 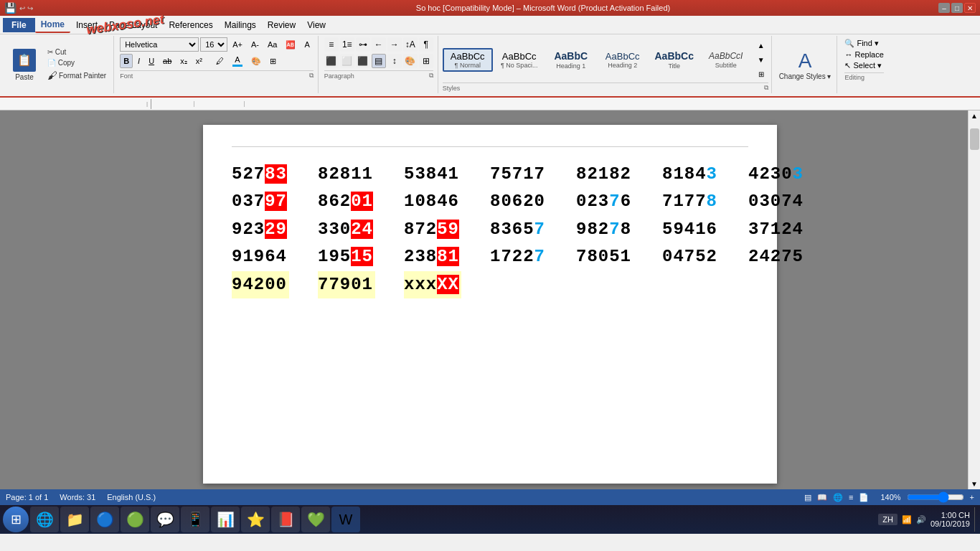 I want to click on taskbar-ie: 🔵, so click(x=105, y=519).